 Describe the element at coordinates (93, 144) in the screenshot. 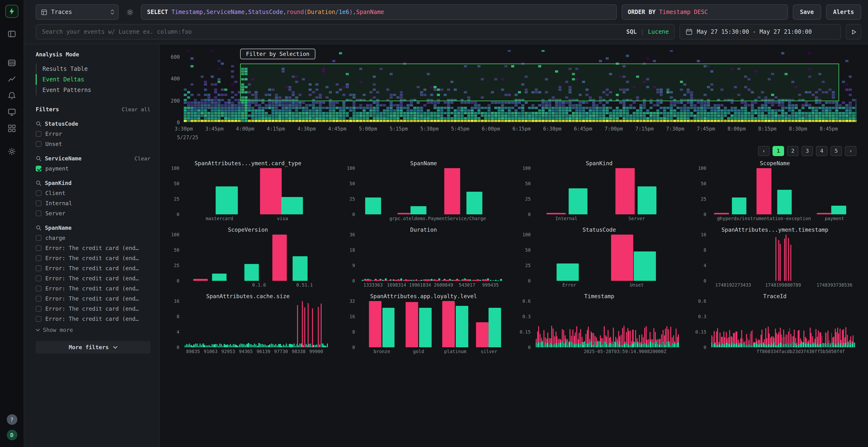

I see `filter-item: Unset` at that location.